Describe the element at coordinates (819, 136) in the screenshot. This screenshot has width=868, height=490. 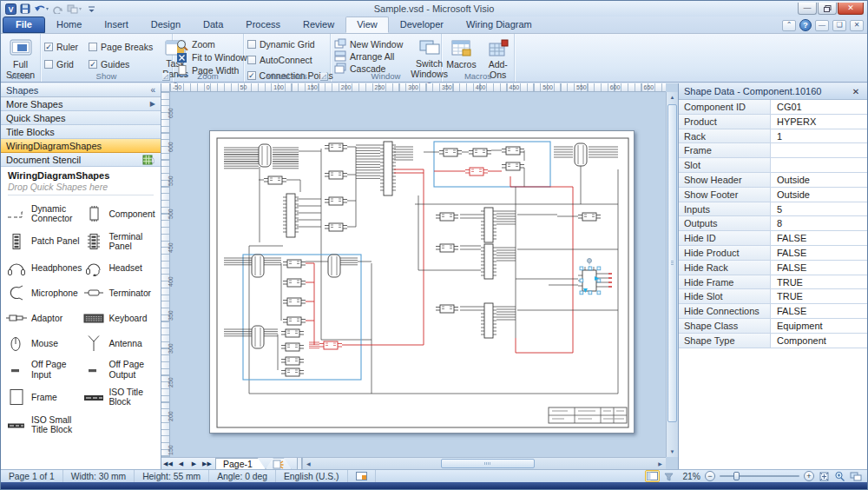
I see `shape-data-field-value: 1` at that location.